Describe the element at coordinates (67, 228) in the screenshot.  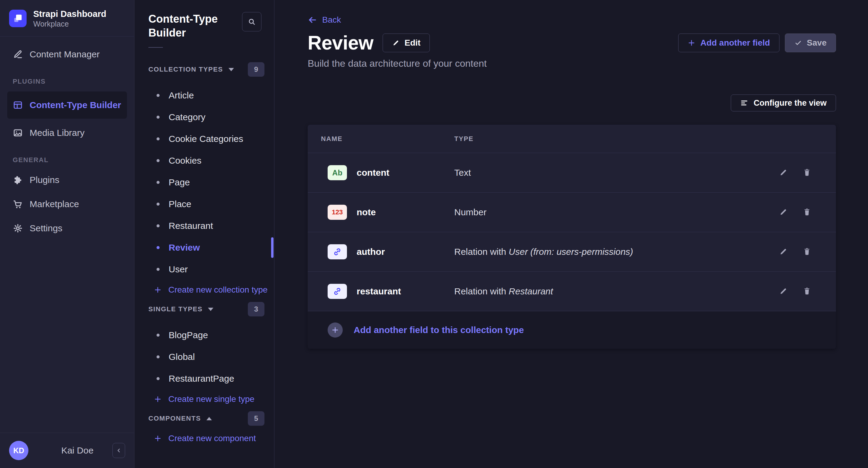
I see `sidebar-item-settings: Settings` at that location.